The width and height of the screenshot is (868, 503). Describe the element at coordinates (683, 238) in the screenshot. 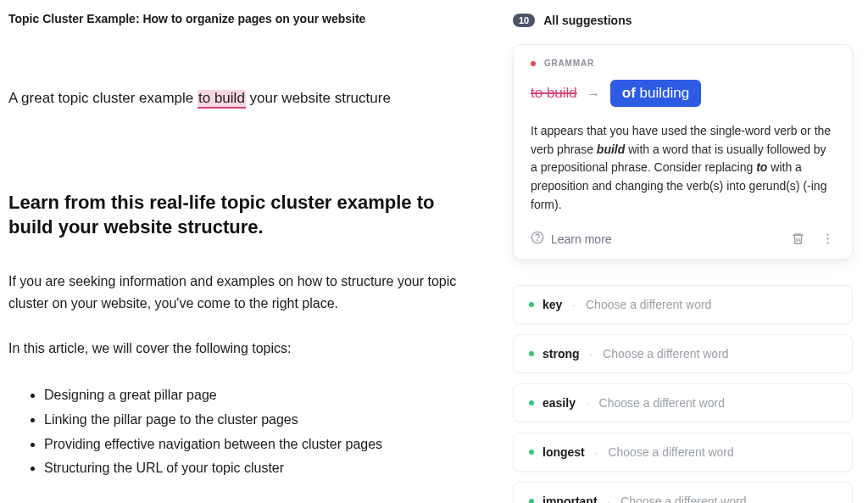

I see `card-footer: Learn more` at that location.